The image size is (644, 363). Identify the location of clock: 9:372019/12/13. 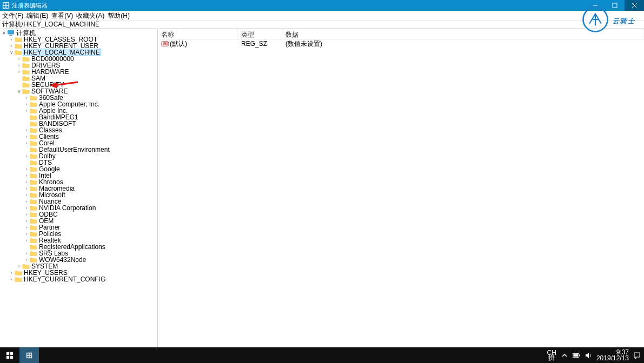
(613, 355).